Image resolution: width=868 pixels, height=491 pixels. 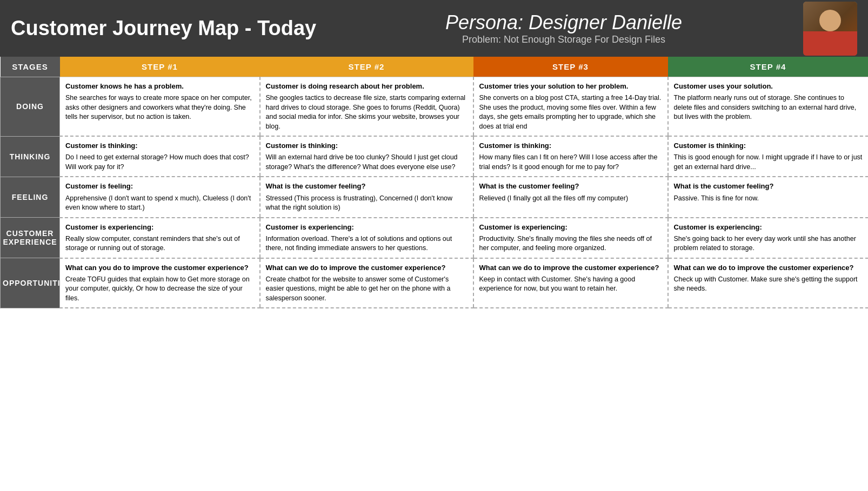 I want to click on thinking-step3: Customer is thinking: How many files can…, so click(x=571, y=157).